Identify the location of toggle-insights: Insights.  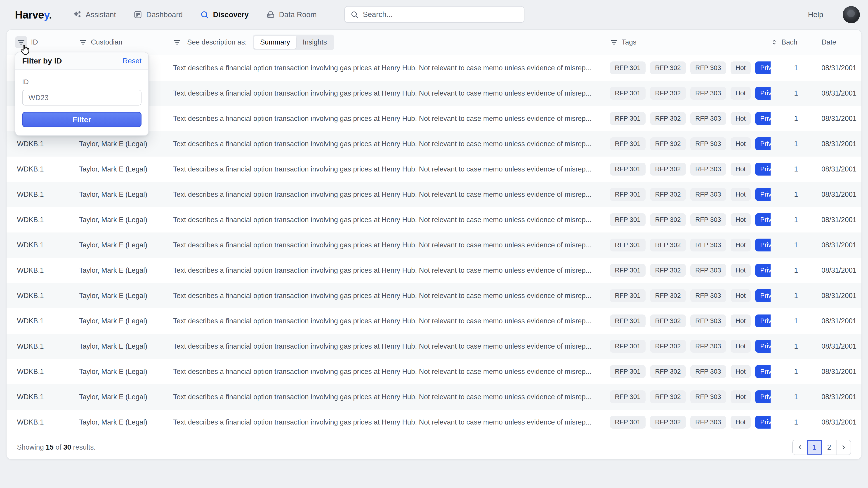
(315, 42).